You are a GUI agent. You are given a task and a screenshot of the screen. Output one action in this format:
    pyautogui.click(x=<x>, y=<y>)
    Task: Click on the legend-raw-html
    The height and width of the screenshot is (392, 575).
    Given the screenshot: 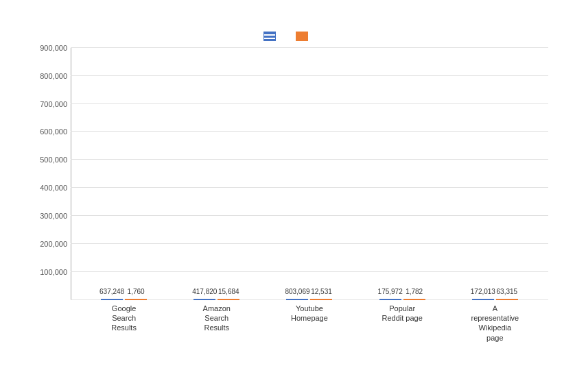 What is the action you would take?
    pyautogui.click(x=272, y=36)
    